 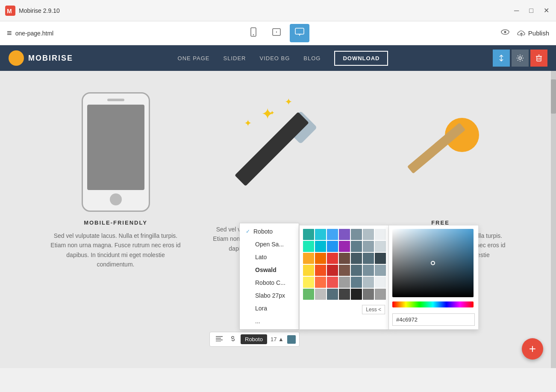 I want to click on desktop-view-button, so click(x=300, y=33).